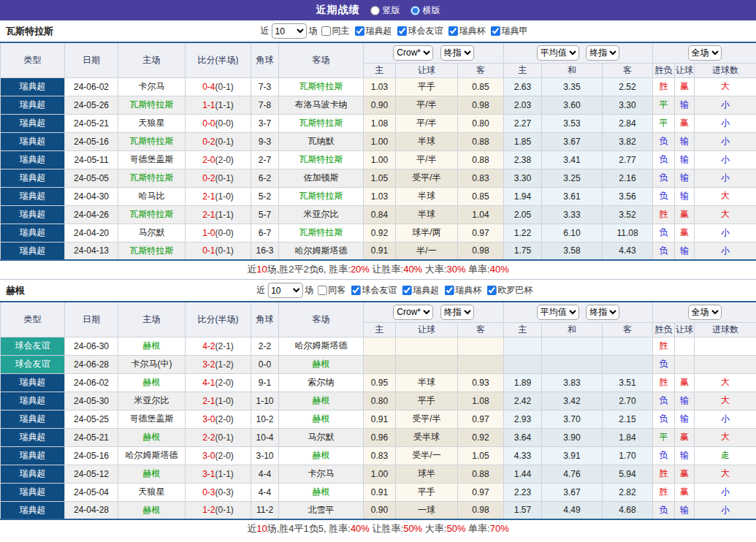 Image resolution: width=756 pixels, height=542 pixels. Describe the element at coordinates (508, 291) in the screenshot. I see `league-filter-item: 欧罗巴杯` at that location.